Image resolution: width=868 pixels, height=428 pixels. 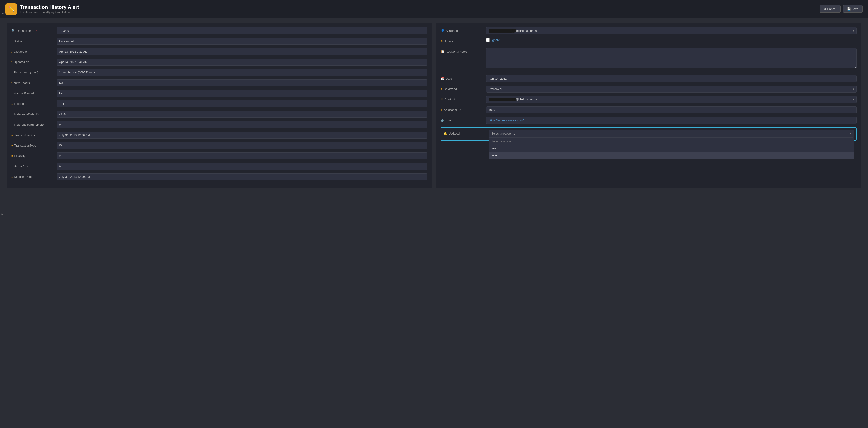 What do you see at coordinates (671, 59) in the screenshot?
I see `additional-notes-value` at bounding box center [671, 59].